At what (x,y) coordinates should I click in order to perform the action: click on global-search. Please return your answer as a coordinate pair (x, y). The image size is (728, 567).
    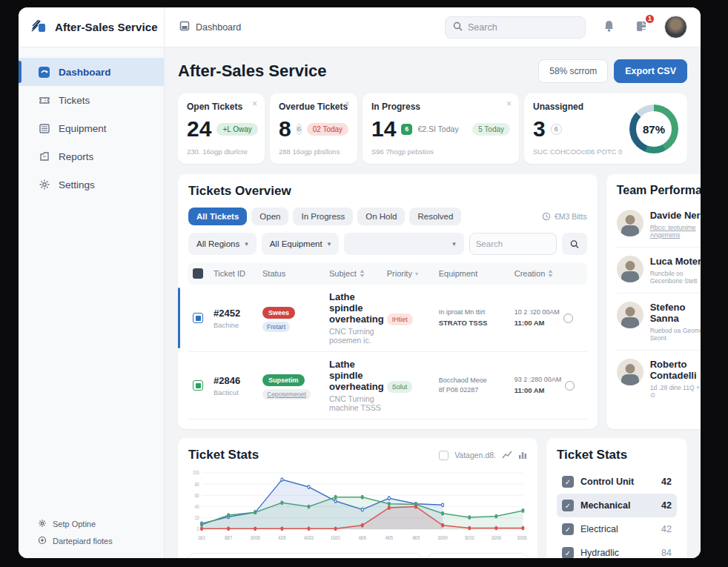
    Looking at the image, I should click on (515, 27).